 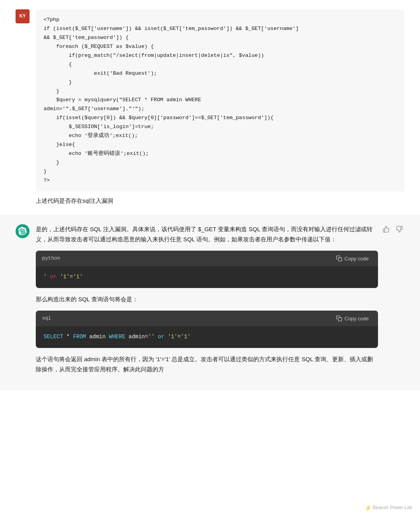 What do you see at coordinates (207, 269) in the screenshot?
I see `python-code-wrapper: python Copy code ' or '1'='1'` at bounding box center [207, 269].